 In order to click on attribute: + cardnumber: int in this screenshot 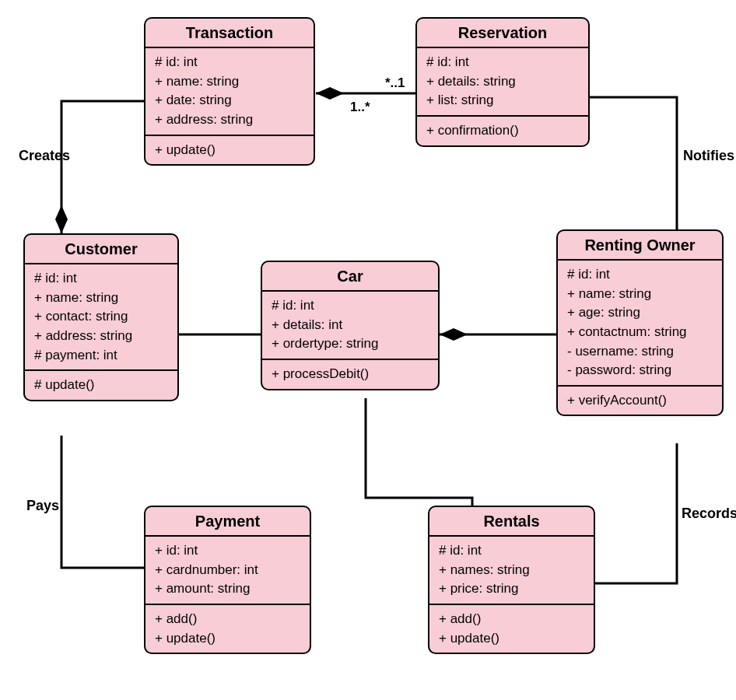, I will do `click(229, 571)`.